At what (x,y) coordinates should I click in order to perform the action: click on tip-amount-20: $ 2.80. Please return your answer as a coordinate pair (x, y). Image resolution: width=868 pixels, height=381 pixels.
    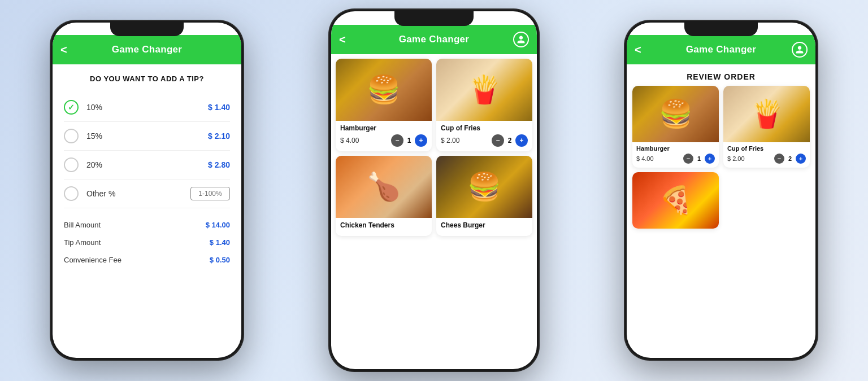
    Looking at the image, I should click on (219, 165).